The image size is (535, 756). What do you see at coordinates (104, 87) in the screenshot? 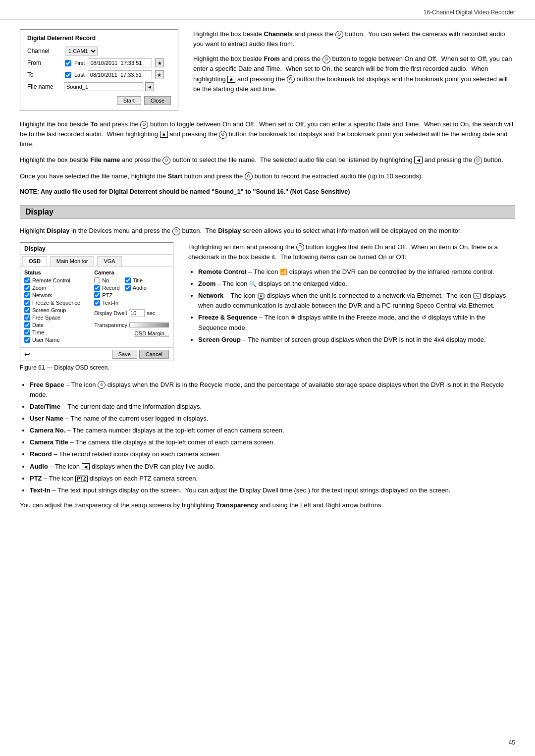
I see `filename-input` at bounding box center [104, 87].